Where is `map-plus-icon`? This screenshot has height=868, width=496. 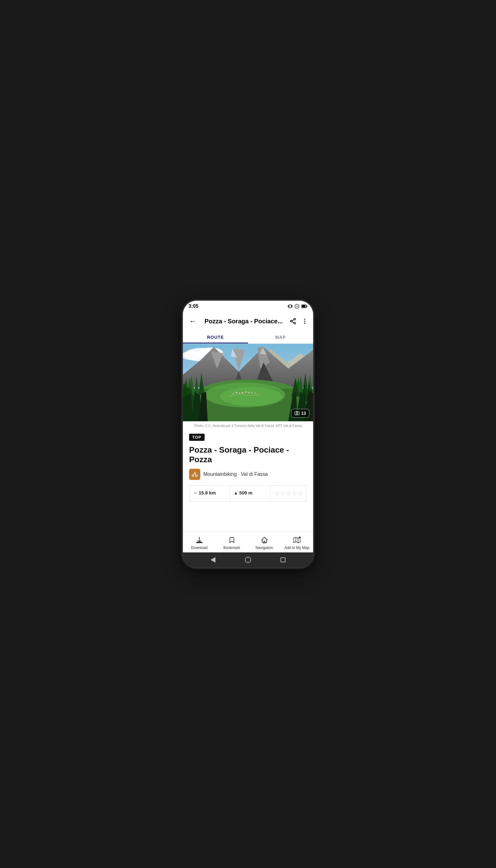 map-plus-icon is located at coordinates (297, 540).